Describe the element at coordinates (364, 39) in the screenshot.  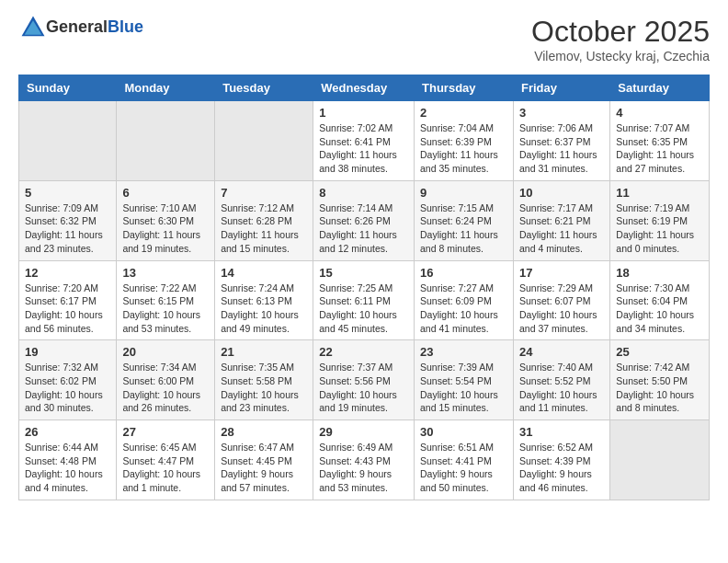
I see `header: GeneralBlue October 2025 Vilemov, Usteck…` at that location.